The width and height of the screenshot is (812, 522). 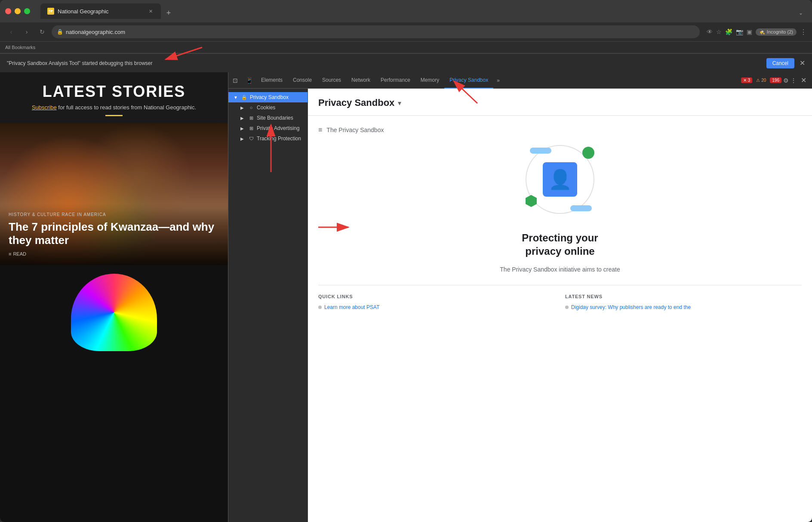 I want to click on privacy-sandbox-title: Privacy Sandbox, so click(x=356, y=103).